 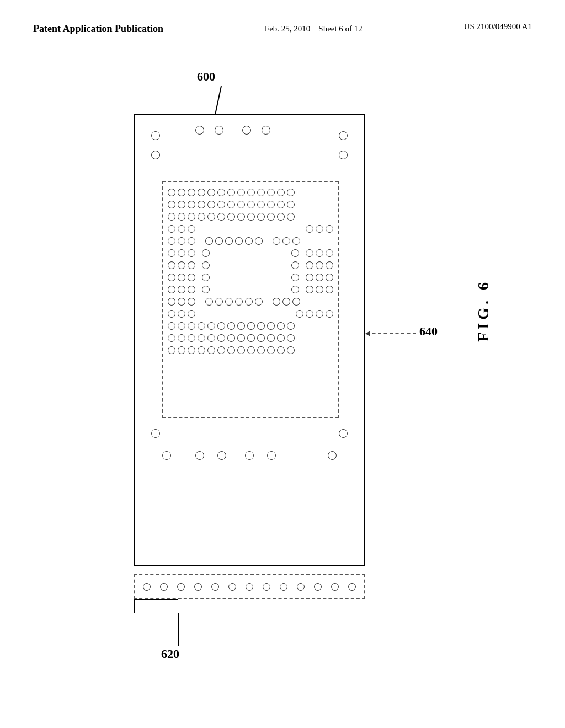 What do you see at coordinates (250, 271) in the screenshot?
I see `circle-matrix` at bounding box center [250, 271].